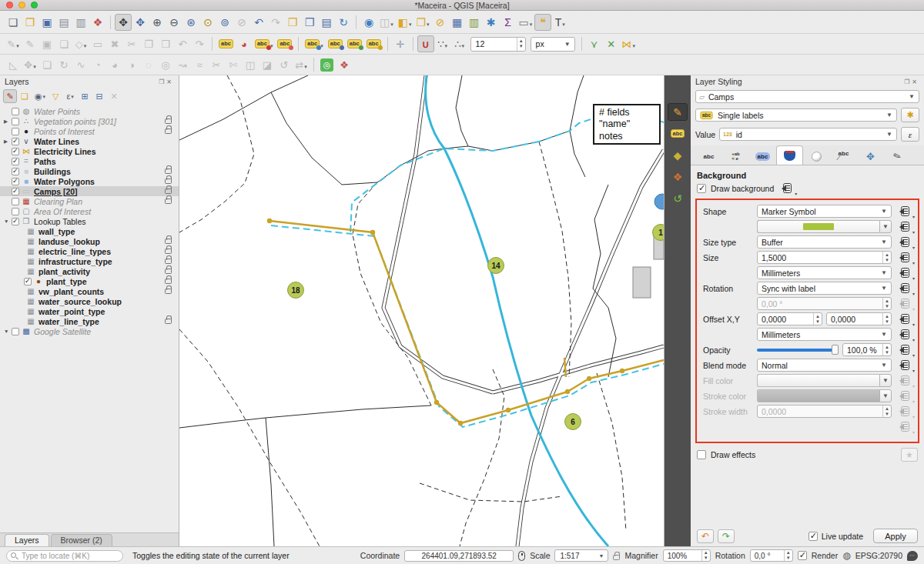 The image size is (924, 564). What do you see at coordinates (310, 22) in the screenshot?
I see `show-bookmarks-button: ❒` at bounding box center [310, 22].